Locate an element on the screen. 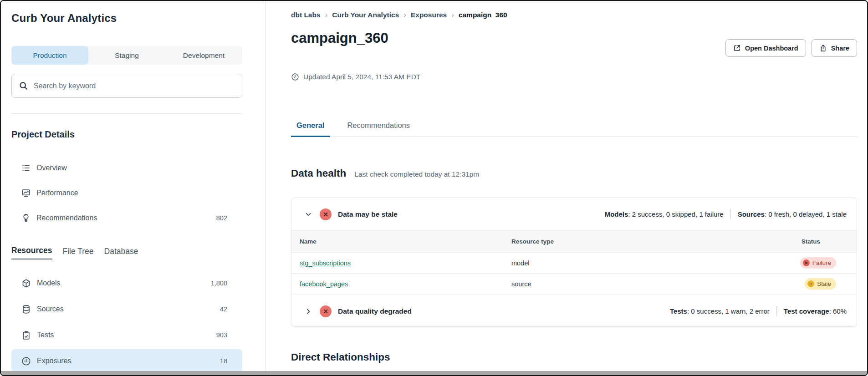 This screenshot has width=868, height=376. header-resource-type: Resource type is located at coordinates (612, 242).